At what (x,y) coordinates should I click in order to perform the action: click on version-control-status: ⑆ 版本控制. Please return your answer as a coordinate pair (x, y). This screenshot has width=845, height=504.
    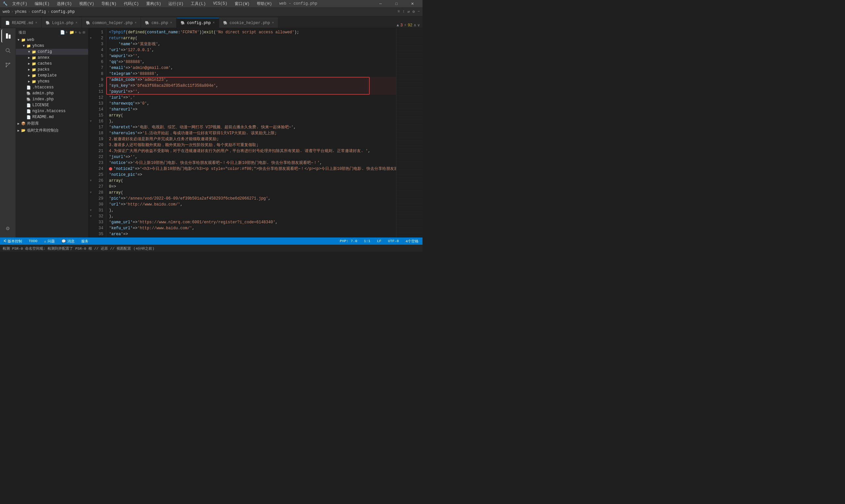
    Looking at the image, I should click on (13, 241).